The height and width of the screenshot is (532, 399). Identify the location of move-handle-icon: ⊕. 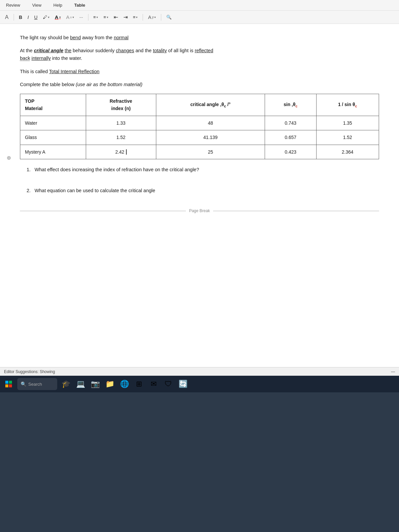
(9, 158).